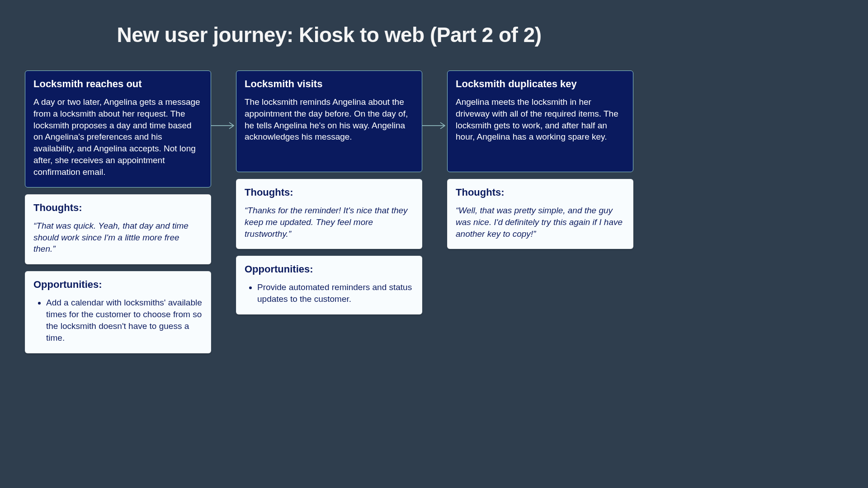 This screenshot has height=488, width=868. I want to click on thoughts-quote: “Well, that was pretty simple, and the g…, so click(540, 222).